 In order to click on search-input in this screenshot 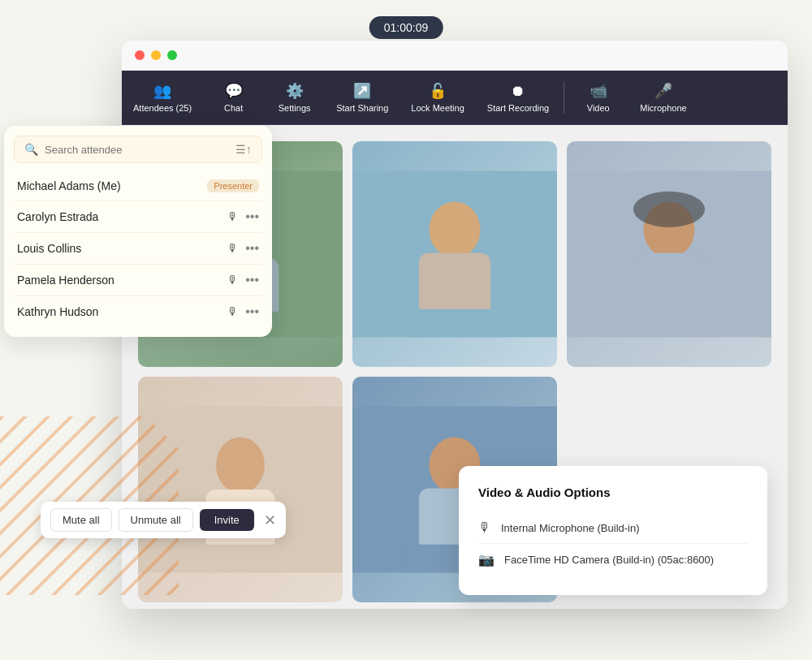, I will do `click(136, 149)`.